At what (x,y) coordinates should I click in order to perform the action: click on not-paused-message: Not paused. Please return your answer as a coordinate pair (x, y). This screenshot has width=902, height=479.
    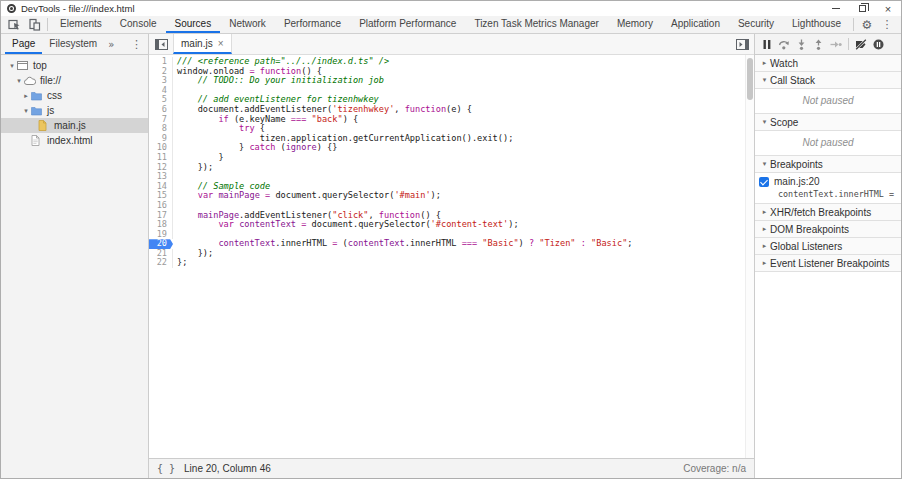
    Looking at the image, I should click on (828, 101).